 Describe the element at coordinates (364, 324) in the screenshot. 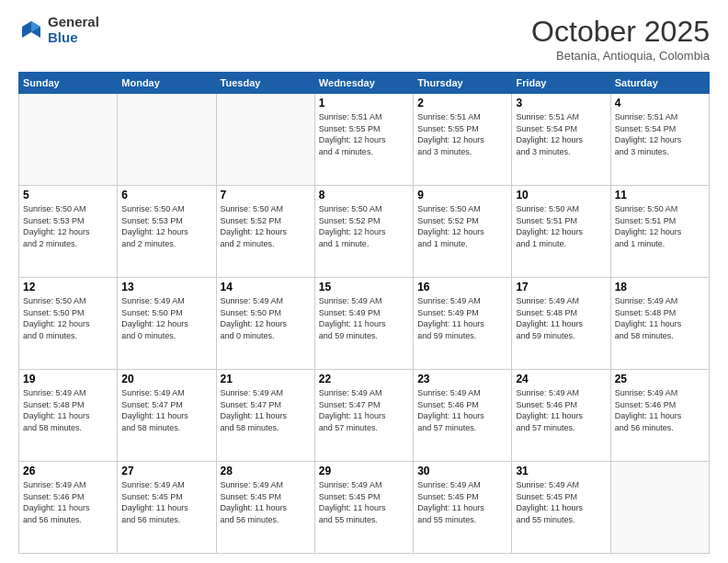

I see `calendar-cell: 15Sunrise: 5:49 AM Sunset: 5:49 PM Dayli…` at that location.